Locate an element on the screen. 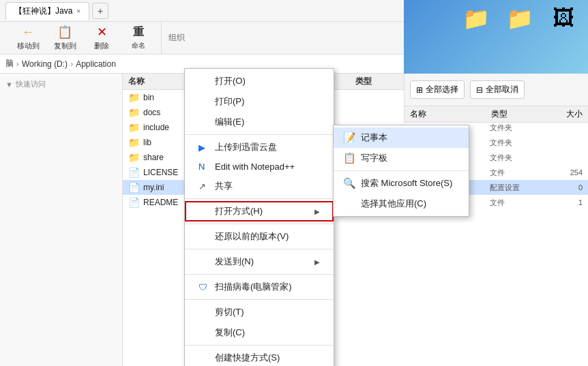 This screenshot has width=588, height=366. move-to-button: ← 移动到 is located at coordinates (28, 38).